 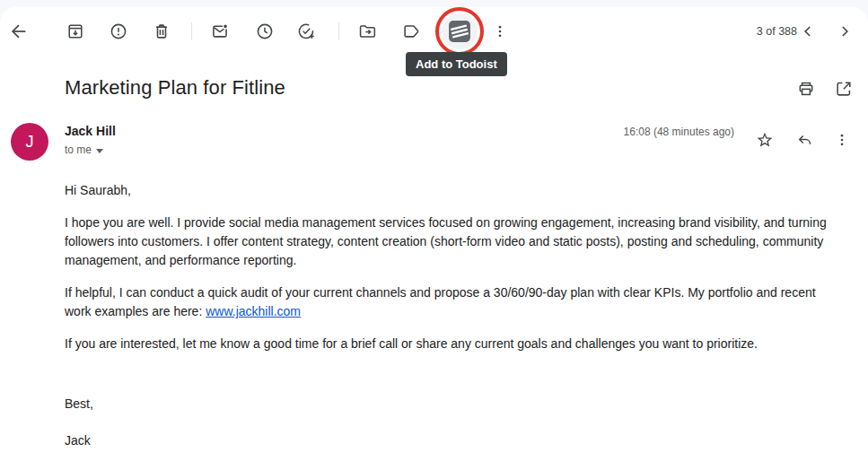 What do you see at coordinates (75, 31) in the screenshot?
I see `archive-icon` at bounding box center [75, 31].